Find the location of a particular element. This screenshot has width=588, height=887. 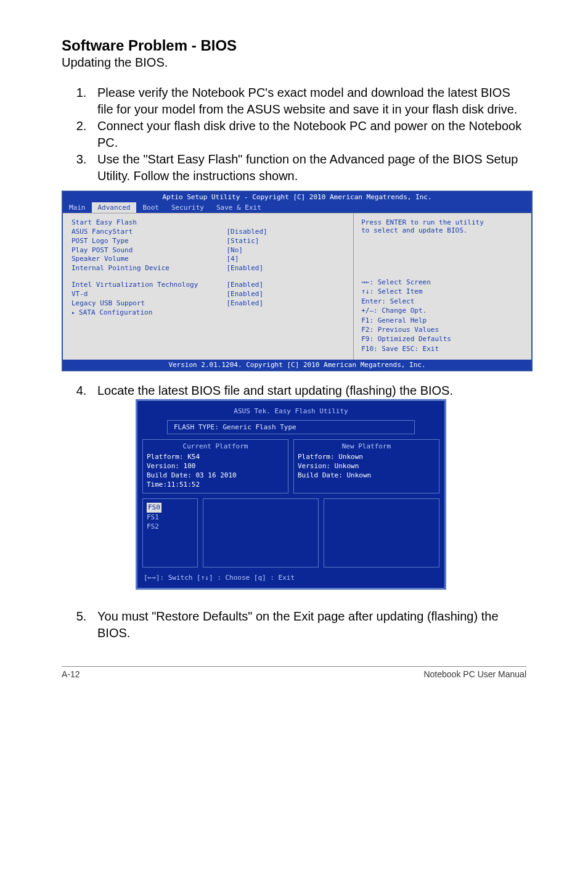

bios-tabs: Main Advanced Boot Security Save & Exit is located at coordinates (297, 207).